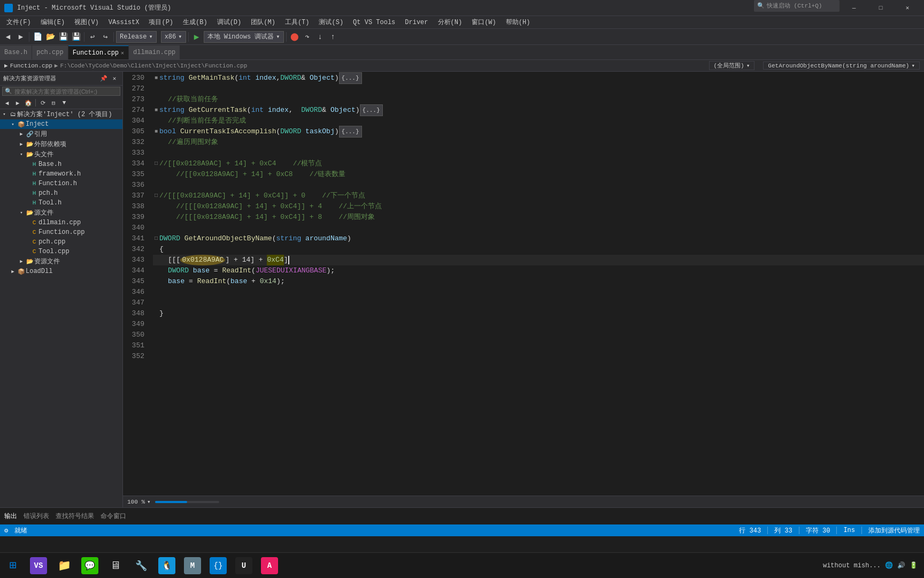 The image size is (924, 578). Describe the element at coordinates (61, 144) in the screenshot. I see `tree-external-deps: ▶ 📂 外部依赖项` at that location.